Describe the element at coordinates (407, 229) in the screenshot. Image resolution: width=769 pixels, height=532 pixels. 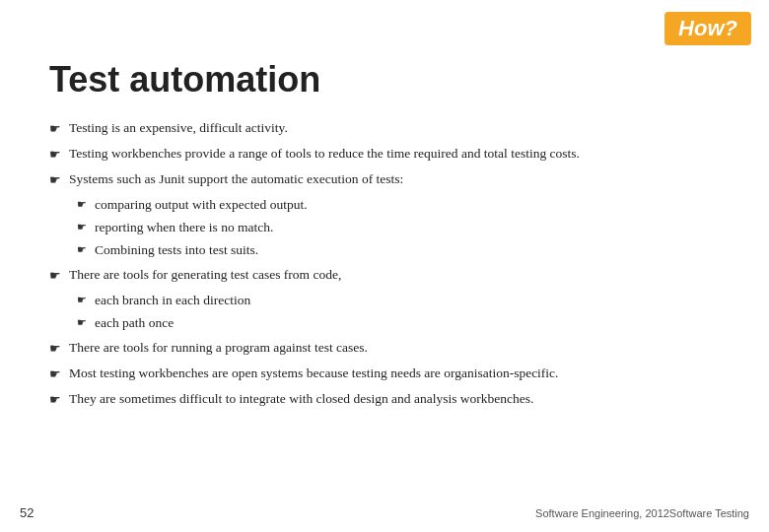
I see `sub-bullet-text-3-2: reporting when there is no match.` at that location.